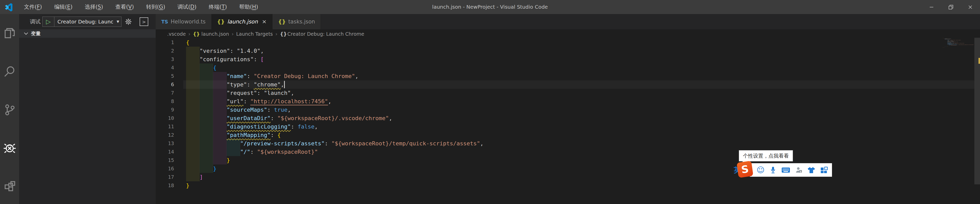  What do you see at coordinates (10, 109) in the screenshot?
I see `sidebar-item-source-control` at bounding box center [10, 109].